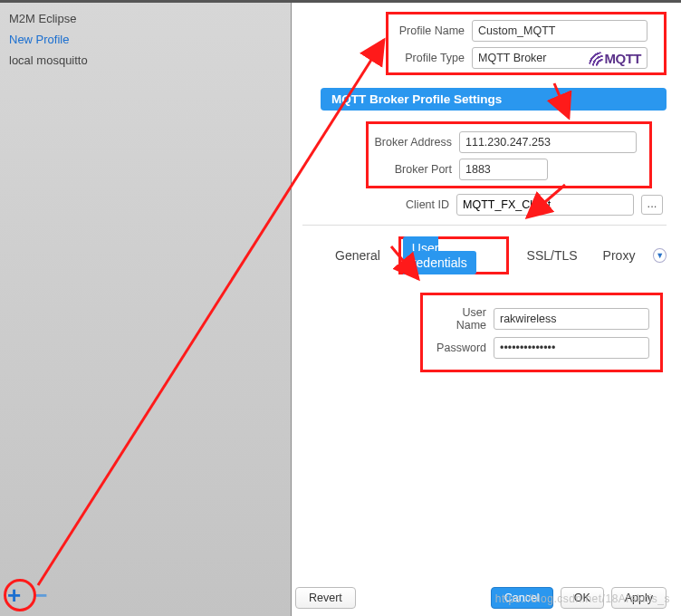  Describe the element at coordinates (358, 255) in the screenshot. I see `tab-general: General` at that location.